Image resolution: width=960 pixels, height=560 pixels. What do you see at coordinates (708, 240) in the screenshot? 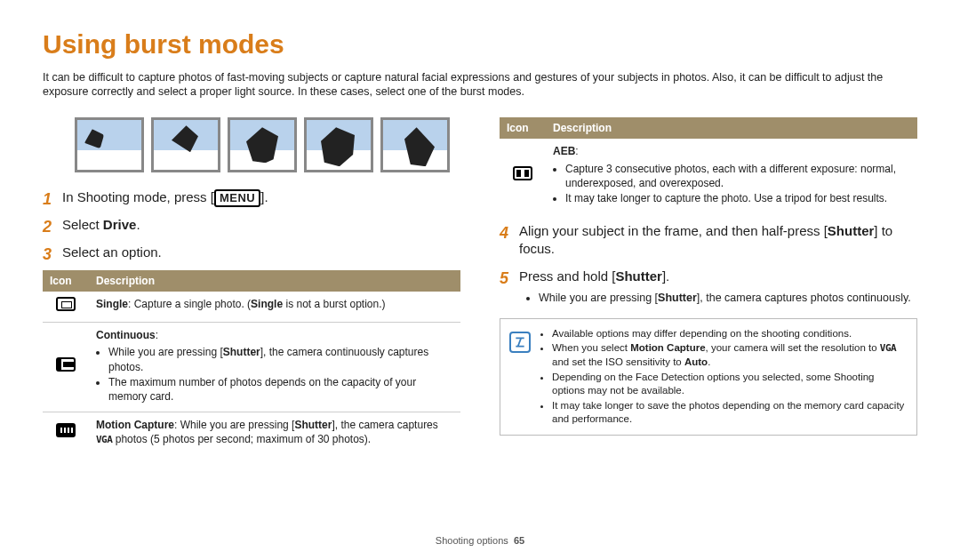
I see `step-4: Align your subject in the frame, and the…` at bounding box center [708, 240].